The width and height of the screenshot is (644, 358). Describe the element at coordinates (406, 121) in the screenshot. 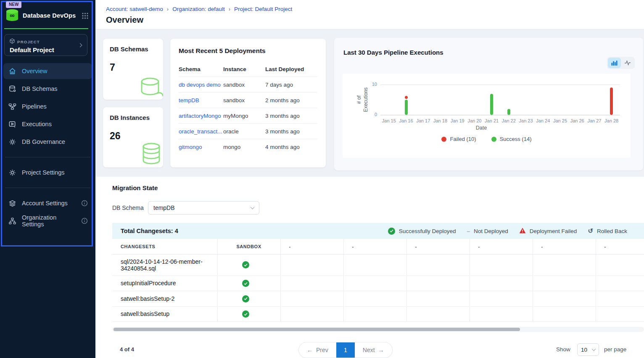

I see `x-tick-label: Jan 16` at that location.